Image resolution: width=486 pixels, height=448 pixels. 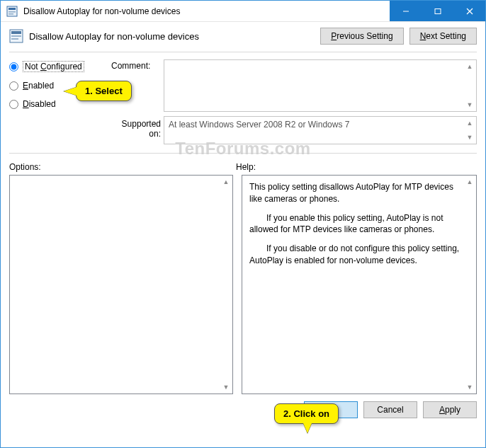 I want to click on radio-not-configured: Not Configured, so click(x=59, y=67).